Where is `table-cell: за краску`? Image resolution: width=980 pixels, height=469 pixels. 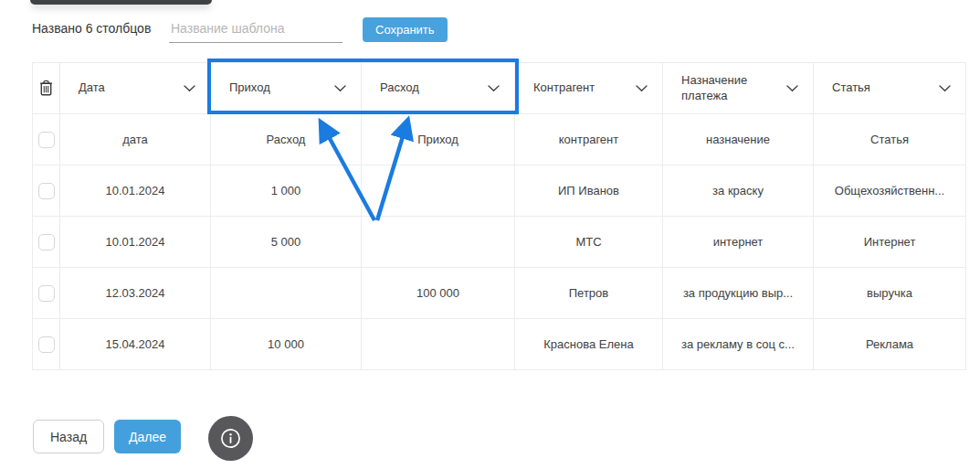 table-cell: за краску is located at coordinates (738, 191).